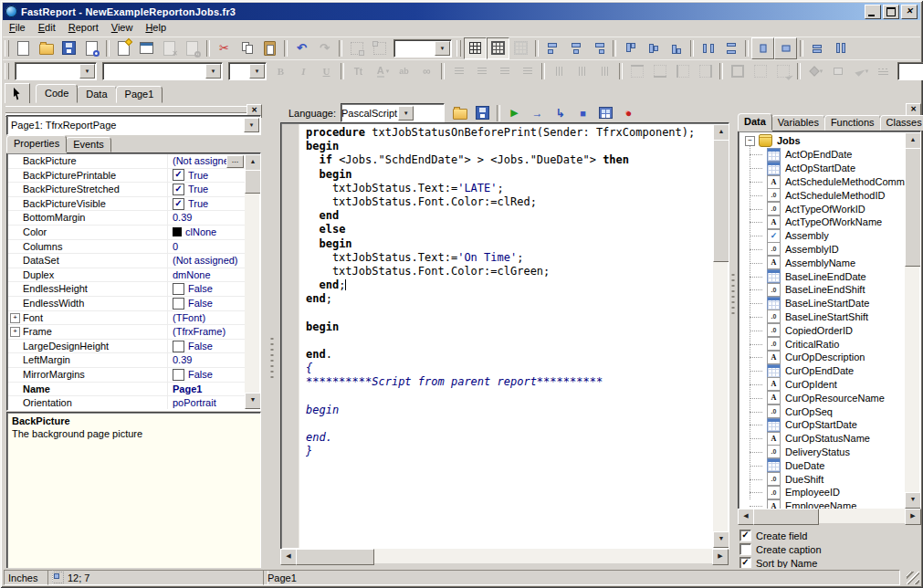 Image resolution: width=923 pixels, height=588 pixels. Describe the element at coordinates (823, 263) in the screenshot. I see `field-AssemblyName: AAssemblyName` at that location.